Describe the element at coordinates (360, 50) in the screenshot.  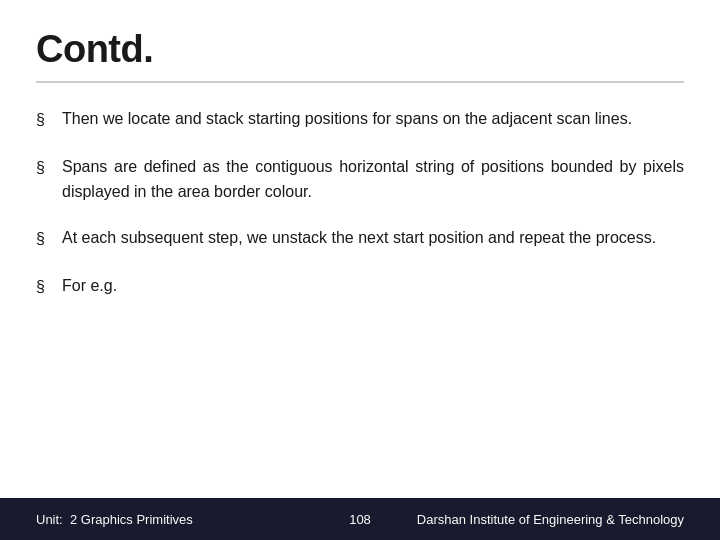
I see `slide-title: Contd.` at that location.